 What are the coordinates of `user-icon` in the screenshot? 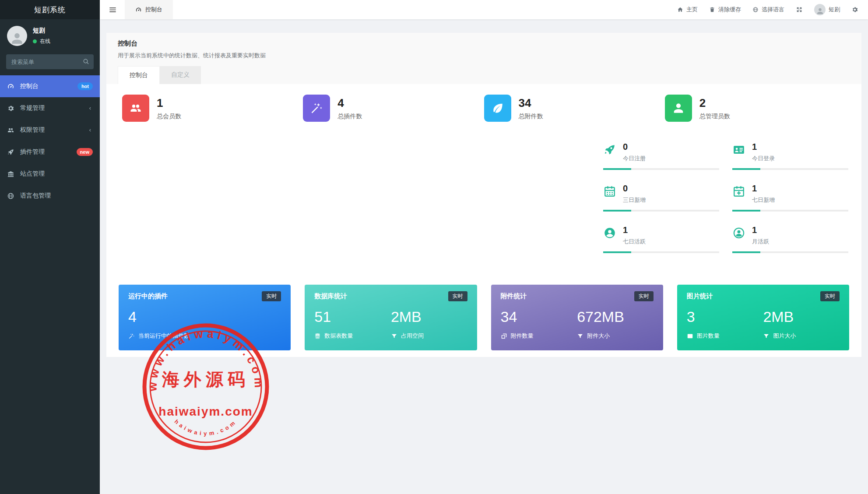 It's located at (678, 108).